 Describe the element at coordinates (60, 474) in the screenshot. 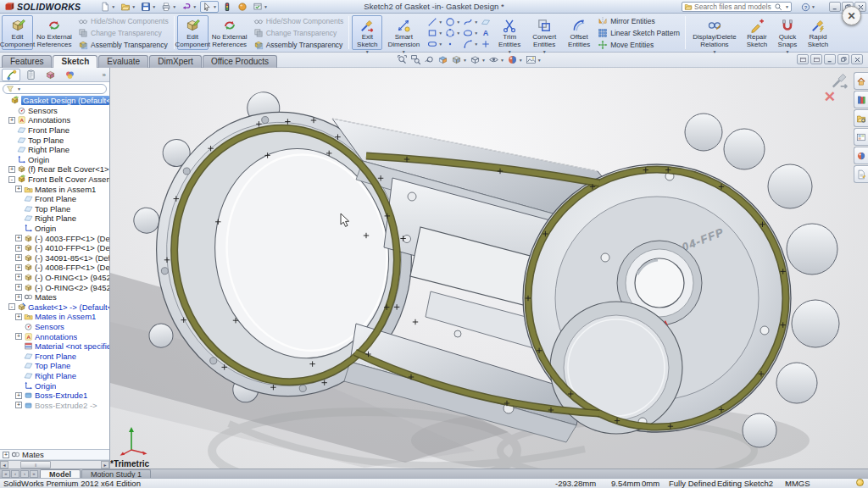

I see `doc-tab-model: Model` at that location.